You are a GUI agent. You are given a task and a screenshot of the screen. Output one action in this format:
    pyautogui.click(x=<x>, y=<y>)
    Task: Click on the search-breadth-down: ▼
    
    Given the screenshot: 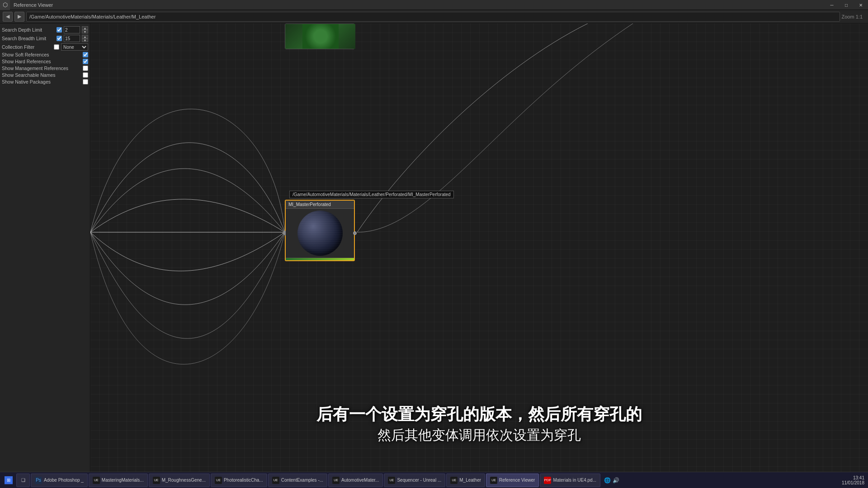 What is the action you would take?
    pyautogui.click(x=85, y=40)
    